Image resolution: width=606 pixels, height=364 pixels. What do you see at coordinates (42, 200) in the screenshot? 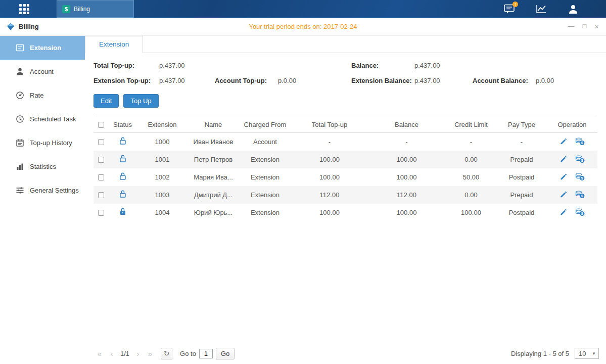
I see `sidebar: Extension Account Rate` at bounding box center [42, 200].